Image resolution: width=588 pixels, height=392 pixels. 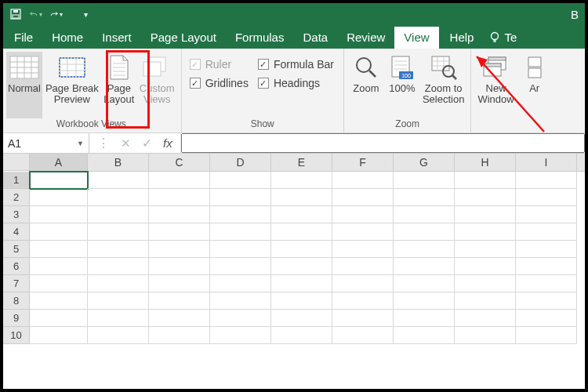 What do you see at coordinates (444, 85) in the screenshot?
I see `zoom-to-selection-button: Zoom to Selection` at bounding box center [444, 85].